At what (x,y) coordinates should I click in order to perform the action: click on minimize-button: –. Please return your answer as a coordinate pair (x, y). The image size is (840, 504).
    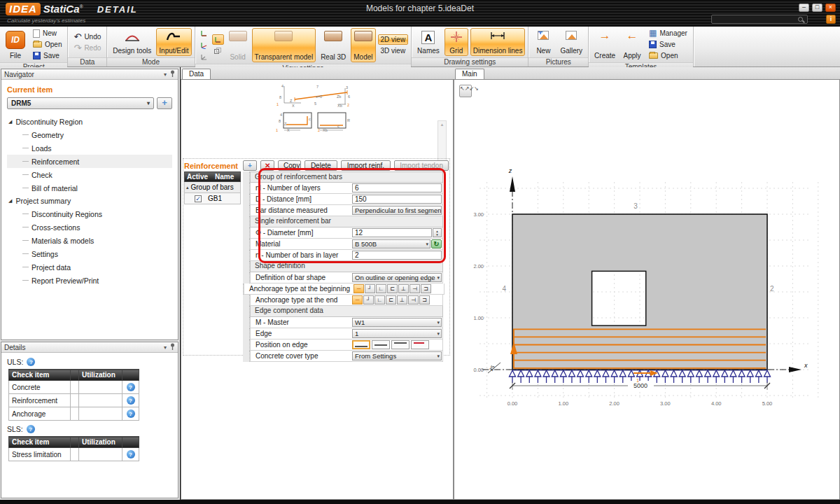
    Looking at the image, I should click on (804, 8).